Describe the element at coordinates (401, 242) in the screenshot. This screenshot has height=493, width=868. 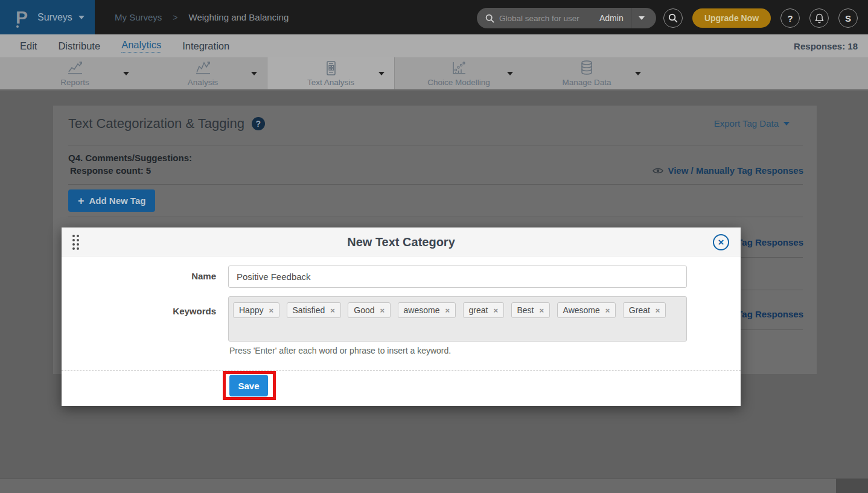
I see `modal-title: New Text Category` at that location.